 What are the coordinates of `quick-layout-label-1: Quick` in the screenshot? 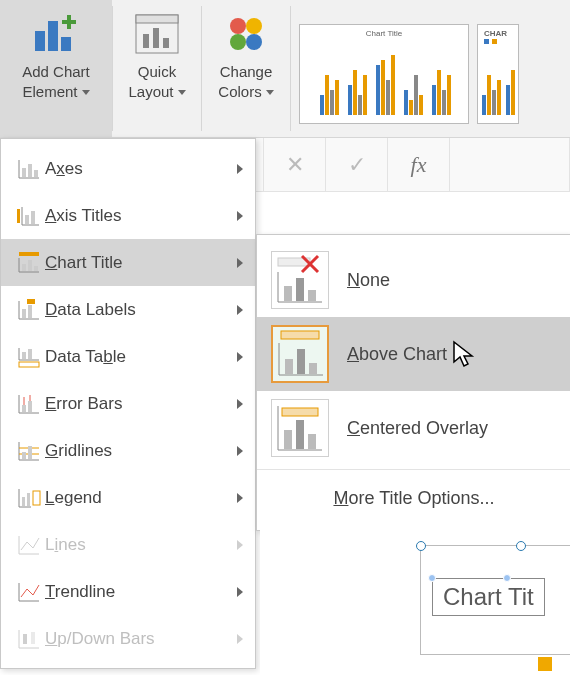 It's located at (156, 72).